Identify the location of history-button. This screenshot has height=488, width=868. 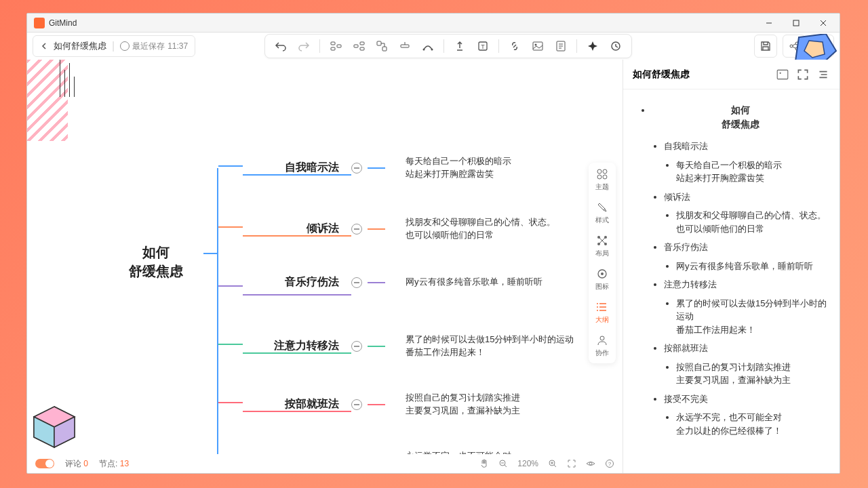
(616, 46).